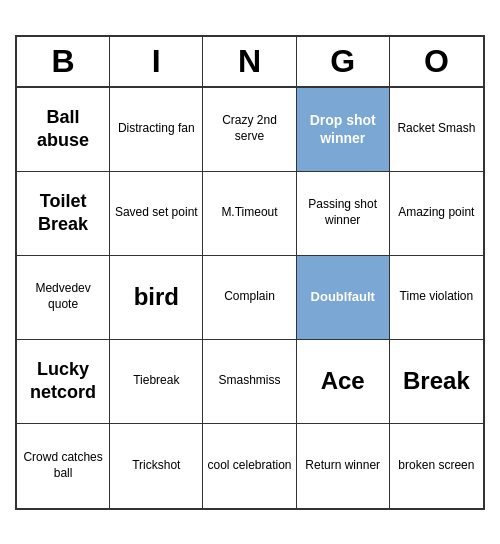 This screenshot has width=500, height=544. Describe the element at coordinates (250, 466) in the screenshot. I see `bingo-cell-22: cool celebration` at that location.